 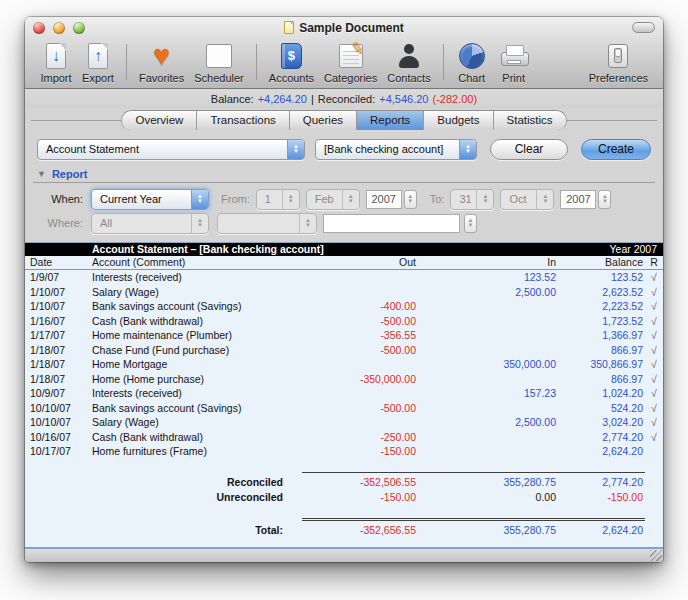 I want to click on statement-title-band: Account Statement – [Bank checking accou…, so click(x=344, y=250).